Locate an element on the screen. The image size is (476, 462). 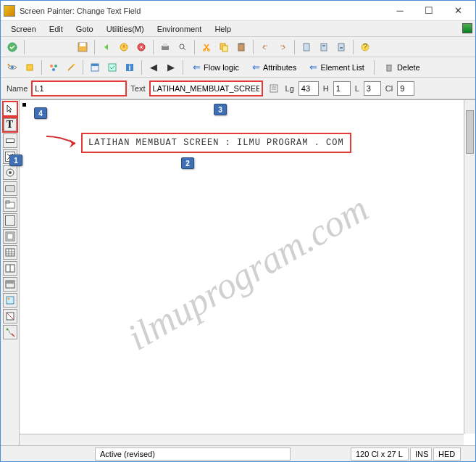
display-icon is located at coordinates (12, 67).